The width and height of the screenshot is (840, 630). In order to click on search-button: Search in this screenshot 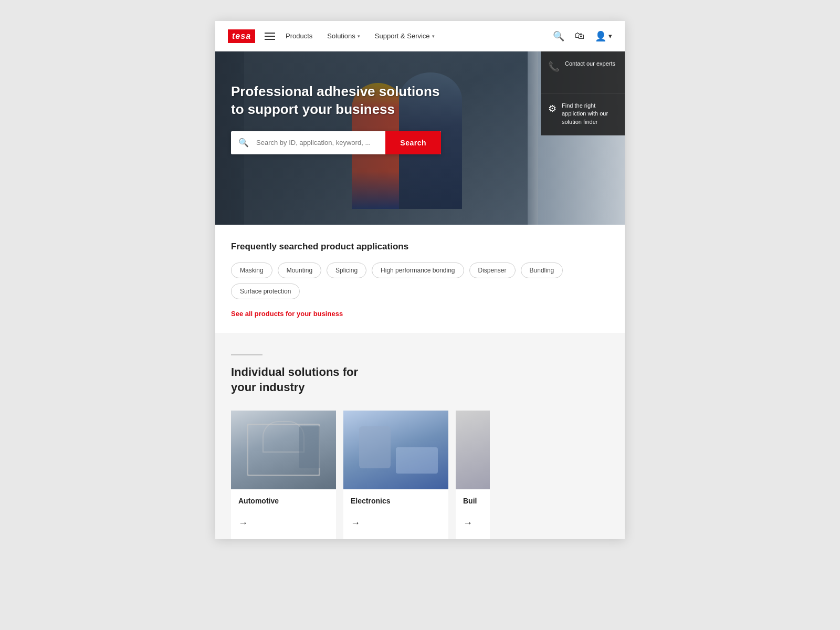, I will do `click(413, 143)`.